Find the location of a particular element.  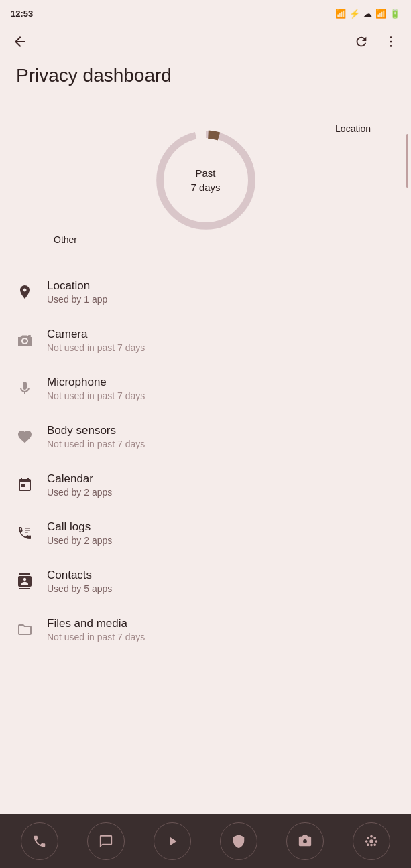

page-title: Privacy dashboard is located at coordinates (205, 81).